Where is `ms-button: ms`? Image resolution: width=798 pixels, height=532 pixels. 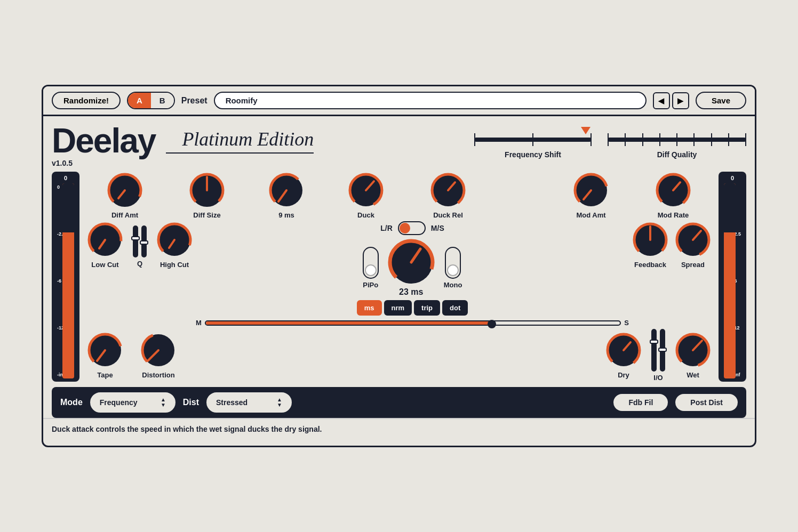
ms-button: ms is located at coordinates (369, 308).